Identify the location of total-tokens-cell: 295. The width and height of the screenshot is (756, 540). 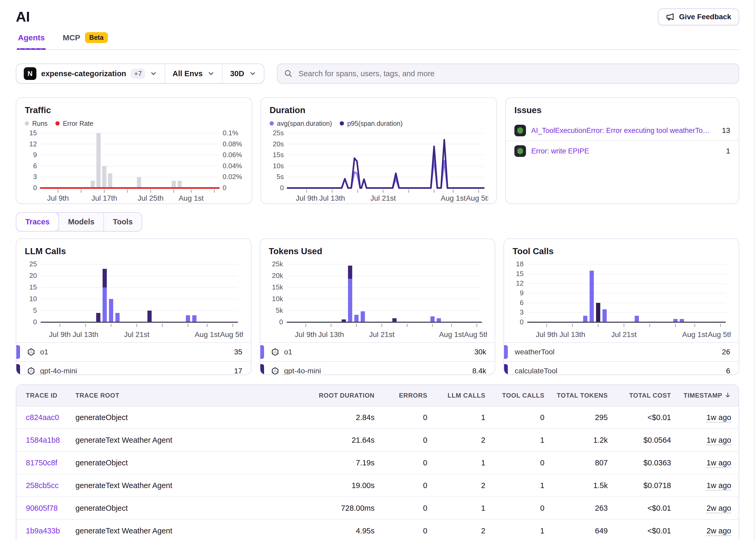
(576, 417).